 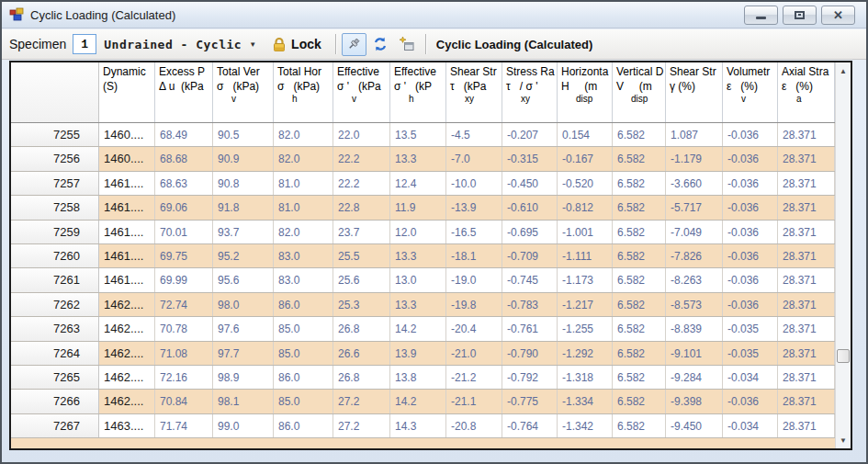 What do you see at coordinates (585, 232) in the screenshot?
I see `grid-cell: -1.001` at bounding box center [585, 232].